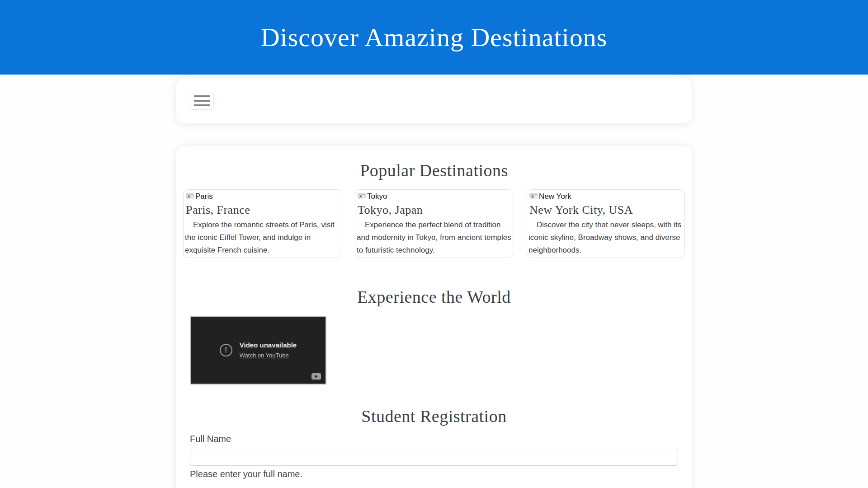 The height and width of the screenshot is (488, 868). I want to click on play-triangle-icon, so click(316, 376).